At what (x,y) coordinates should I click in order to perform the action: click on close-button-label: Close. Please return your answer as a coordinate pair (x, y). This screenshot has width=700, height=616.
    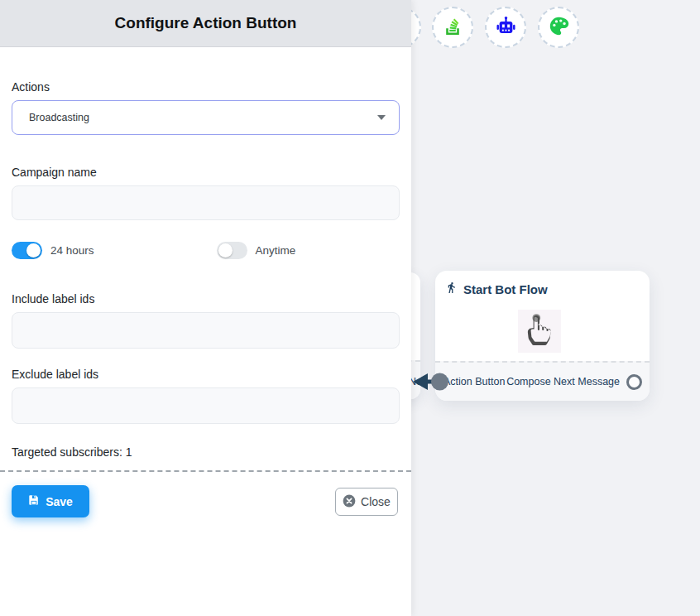
    Looking at the image, I should click on (376, 502).